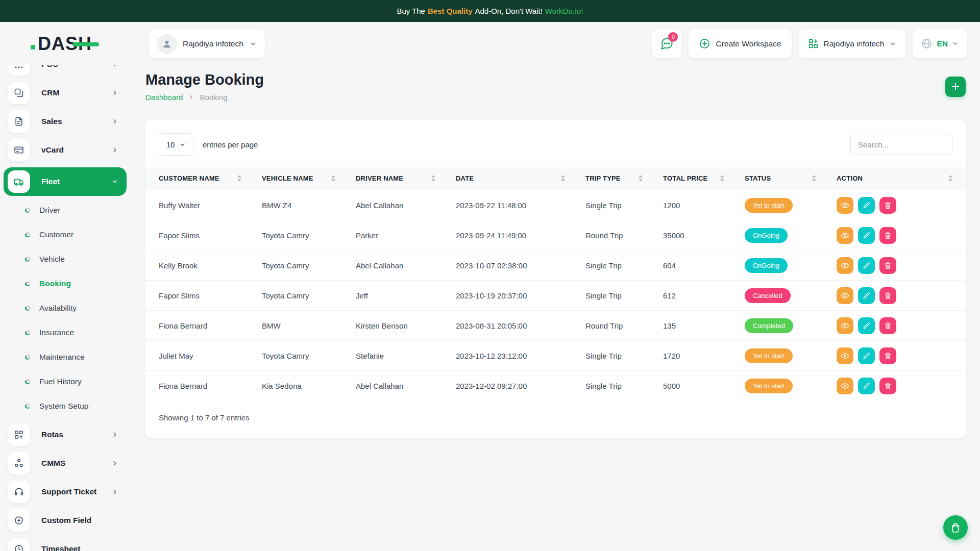  Describe the element at coordinates (65, 463) in the screenshot. I see `sidebar-item-cmms: CMMS` at that location.